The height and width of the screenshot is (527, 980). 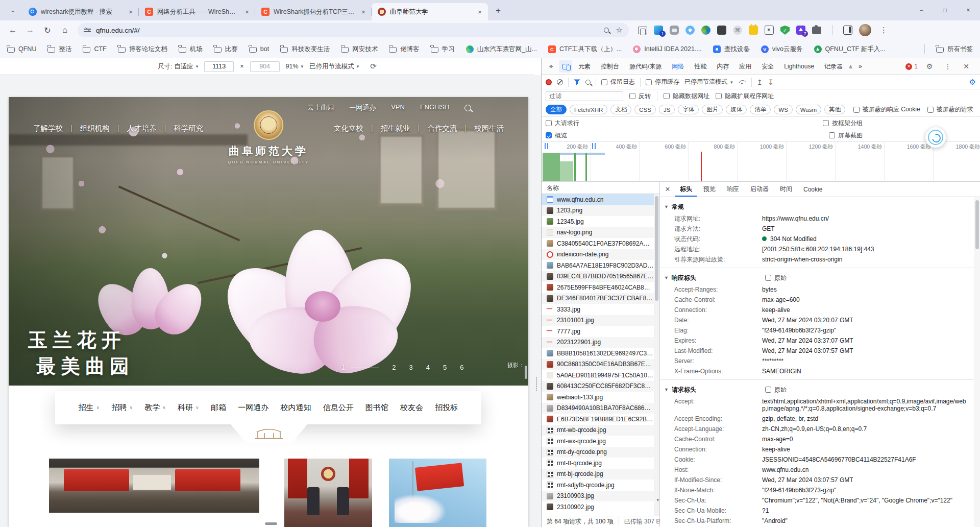 What do you see at coordinates (13, 10) in the screenshot?
I see `tab-search-button: ⌄` at bounding box center [13, 10].